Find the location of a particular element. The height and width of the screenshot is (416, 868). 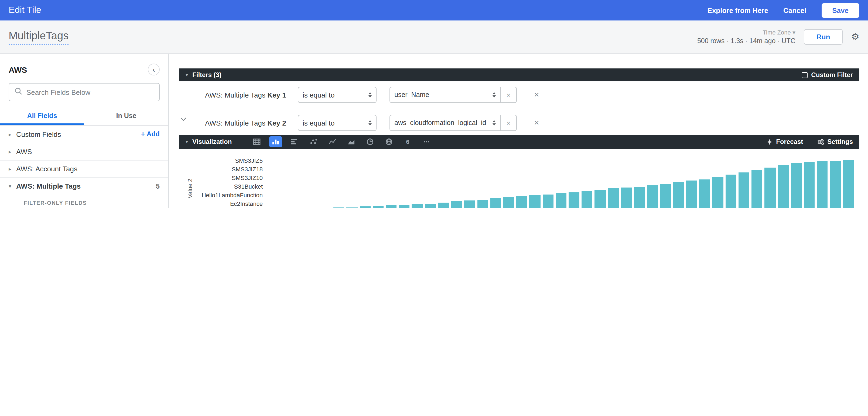

viz-type-area-chart-icon is located at coordinates (351, 142).